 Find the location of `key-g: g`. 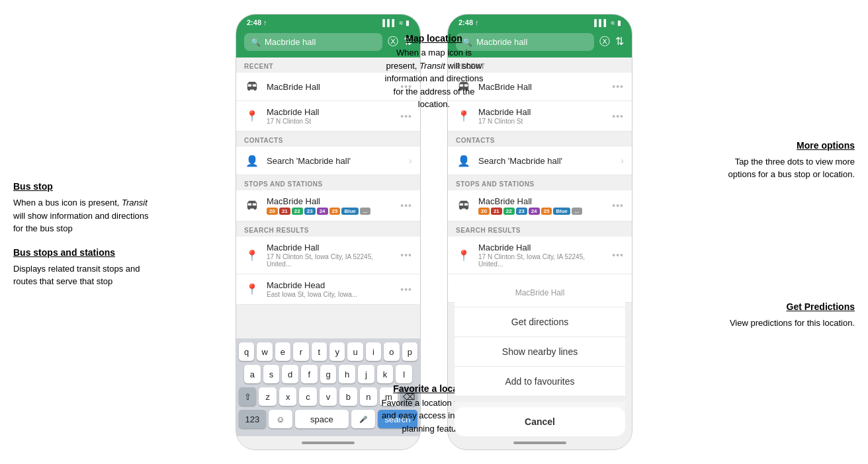

key-g: g is located at coordinates (328, 374).